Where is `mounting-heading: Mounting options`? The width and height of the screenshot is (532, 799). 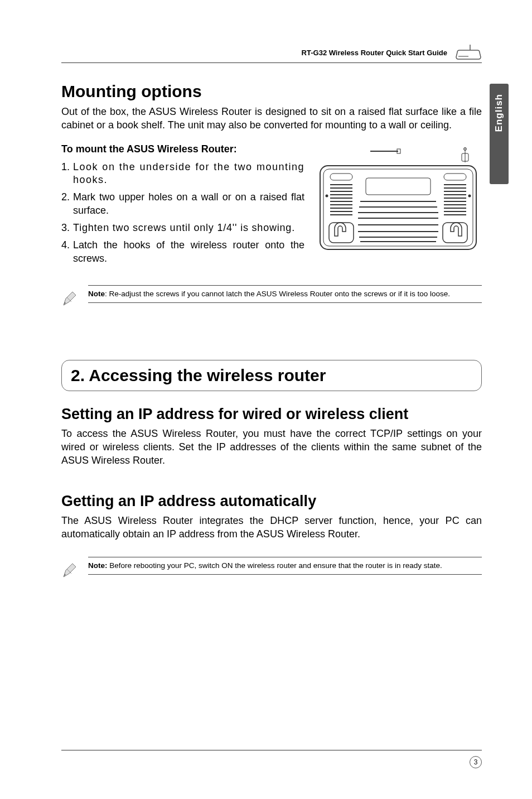
mounting-heading: Mounting options is located at coordinates (272, 92).